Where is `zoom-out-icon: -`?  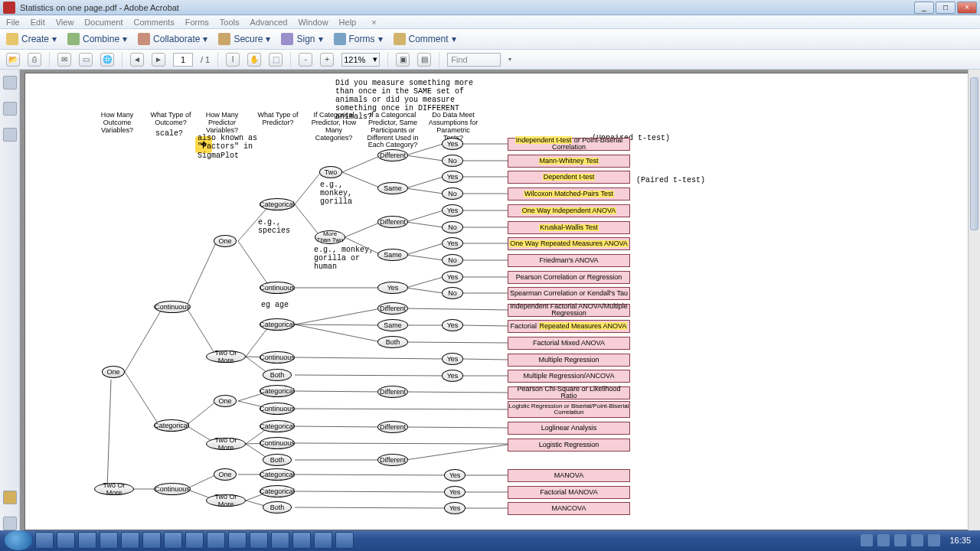
zoom-out-icon: - is located at coordinates (305, 60).